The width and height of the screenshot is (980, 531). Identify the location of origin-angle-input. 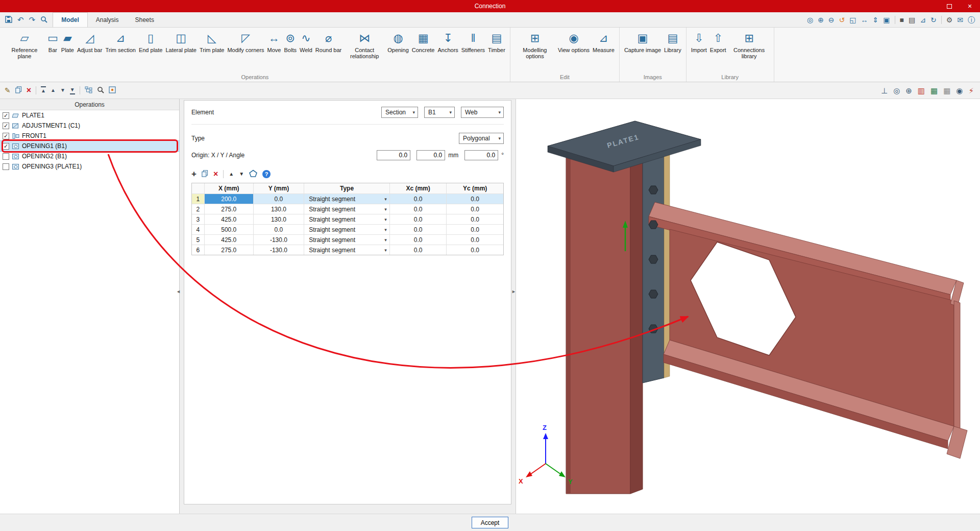
(481, 155).